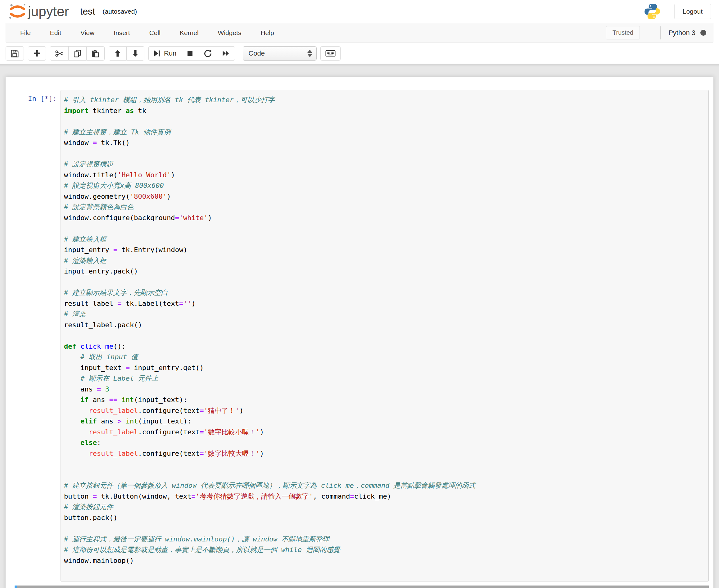 Image resolution: width=719 pixels, height=588 pixels. I want to click on code-line: result_label.pack(), so click(385, 325).